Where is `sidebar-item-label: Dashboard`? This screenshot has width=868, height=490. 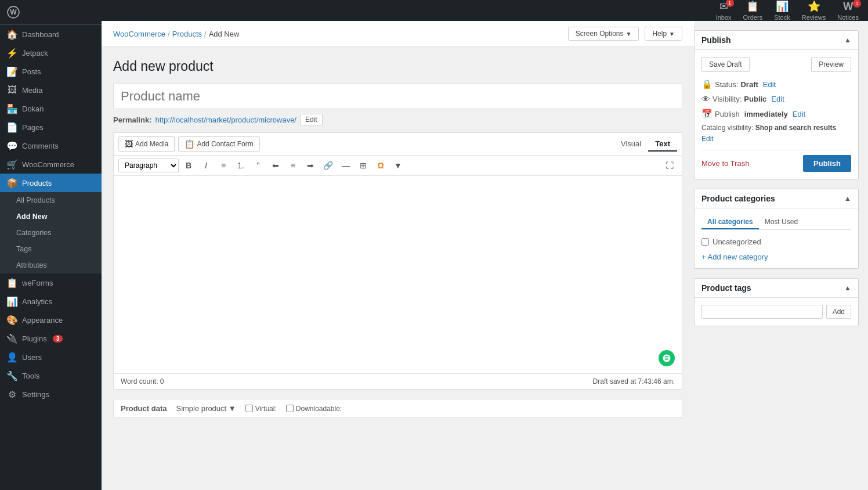
sidebar-item-label: Dashboard is located at coordinates (41, 35).